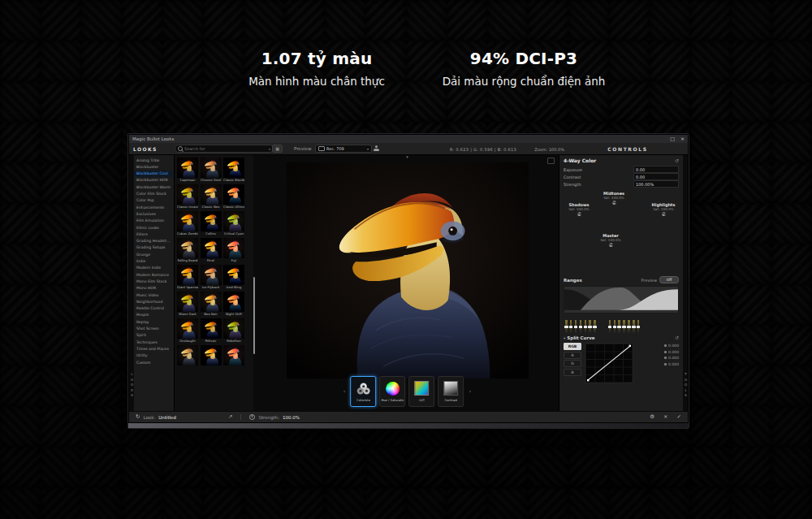  Describe the element at coordinates (572, 356) in the screenshot. I see `curve-channel-button: R` at that location.